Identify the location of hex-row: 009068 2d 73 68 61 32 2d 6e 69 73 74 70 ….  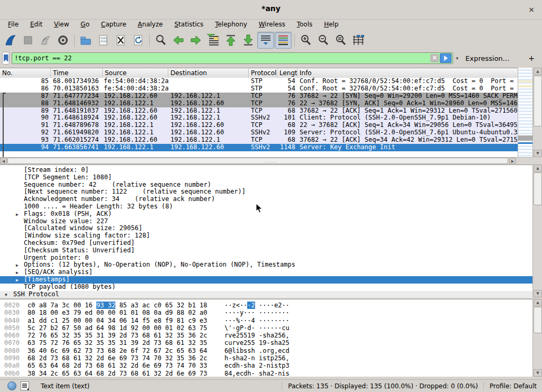
(266, 358).